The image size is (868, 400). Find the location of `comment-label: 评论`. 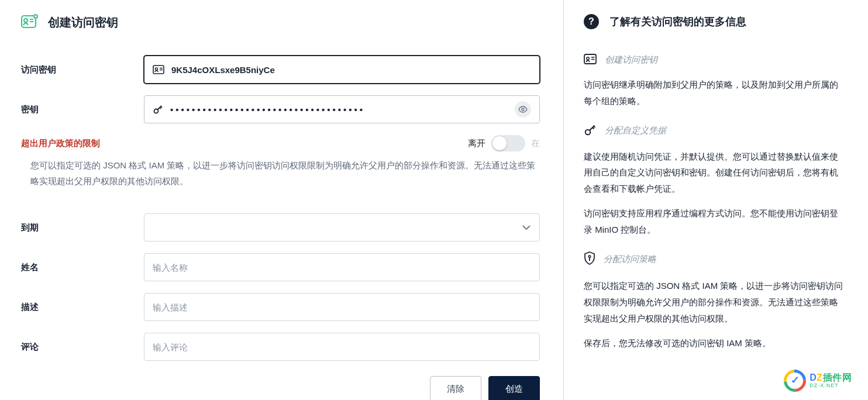

comment-label: 评论 is located at coordinates (82, 347).